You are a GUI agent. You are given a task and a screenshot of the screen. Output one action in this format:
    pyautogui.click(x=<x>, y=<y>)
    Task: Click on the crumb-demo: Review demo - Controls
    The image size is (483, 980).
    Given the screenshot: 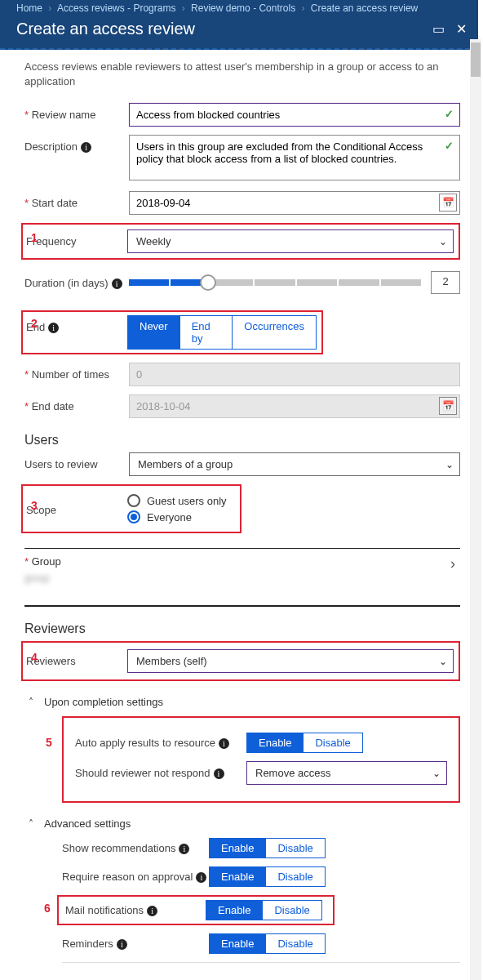 What is the action you would take?
    pyautogui.click(x=243, y=8)
    